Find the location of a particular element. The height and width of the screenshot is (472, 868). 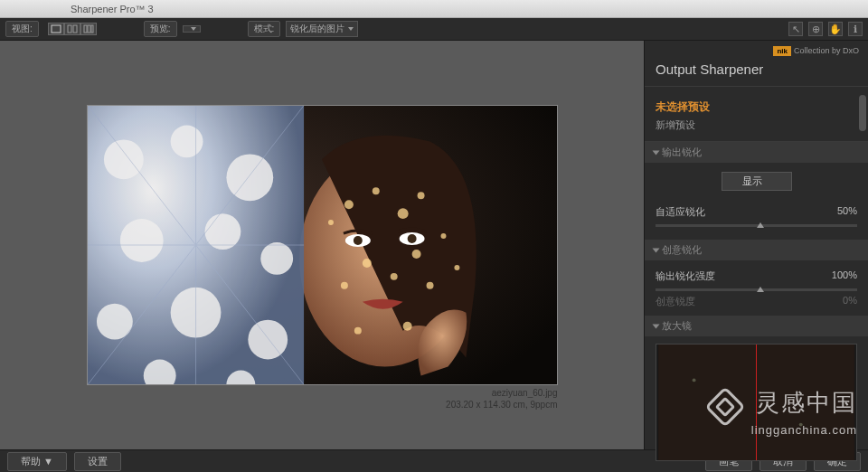

strength-slider is located at coordinates (756, 289).